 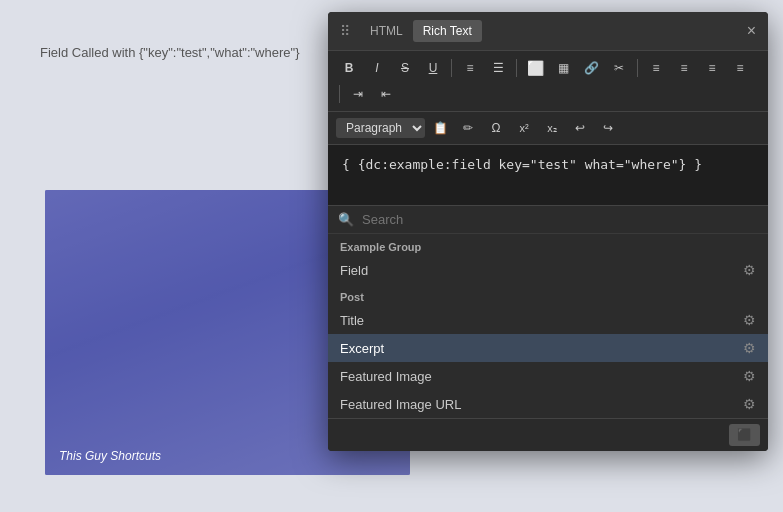 I want to click on field-called-label: Field Called with {"key":"test","what":"…, so click(x=170, y=52).